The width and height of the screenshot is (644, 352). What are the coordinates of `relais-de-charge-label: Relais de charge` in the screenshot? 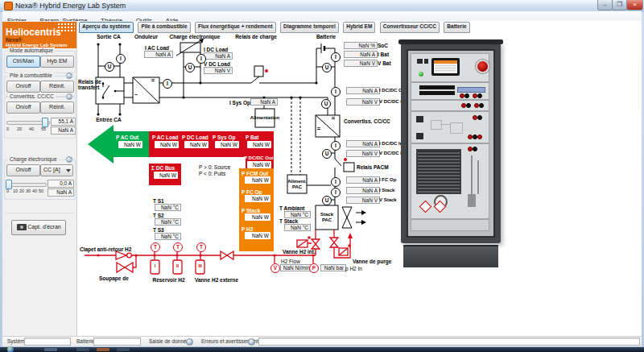 It's located at (256, 37).